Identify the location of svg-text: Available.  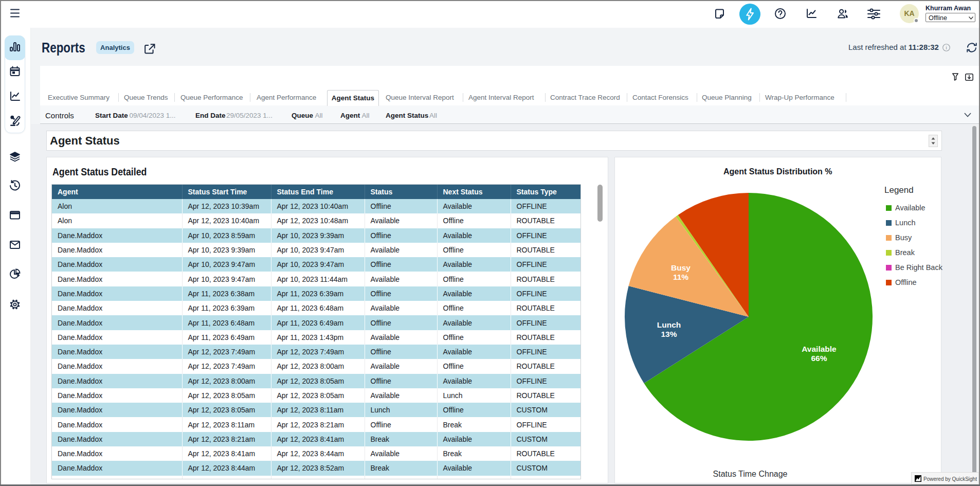
(819, 349).